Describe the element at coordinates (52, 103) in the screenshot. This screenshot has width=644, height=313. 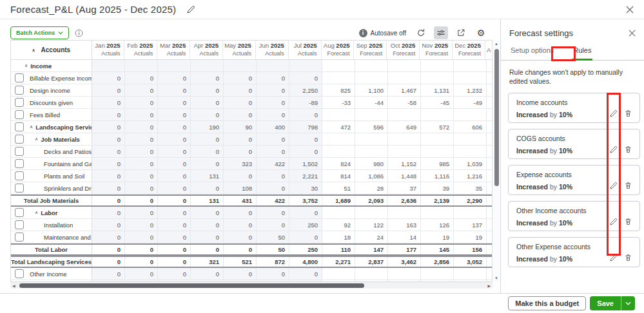
I see `account-name: Discounts given` at that location.